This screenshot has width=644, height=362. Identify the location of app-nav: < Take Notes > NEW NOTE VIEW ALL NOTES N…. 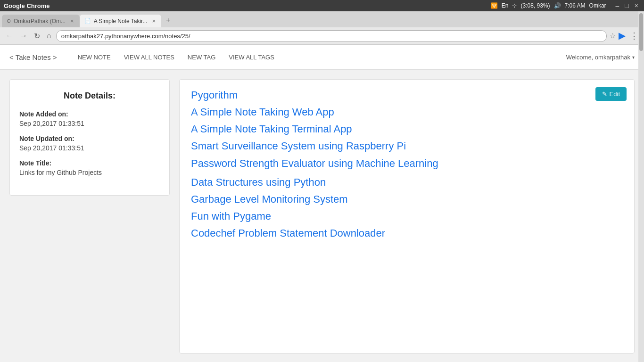
(322, 58).